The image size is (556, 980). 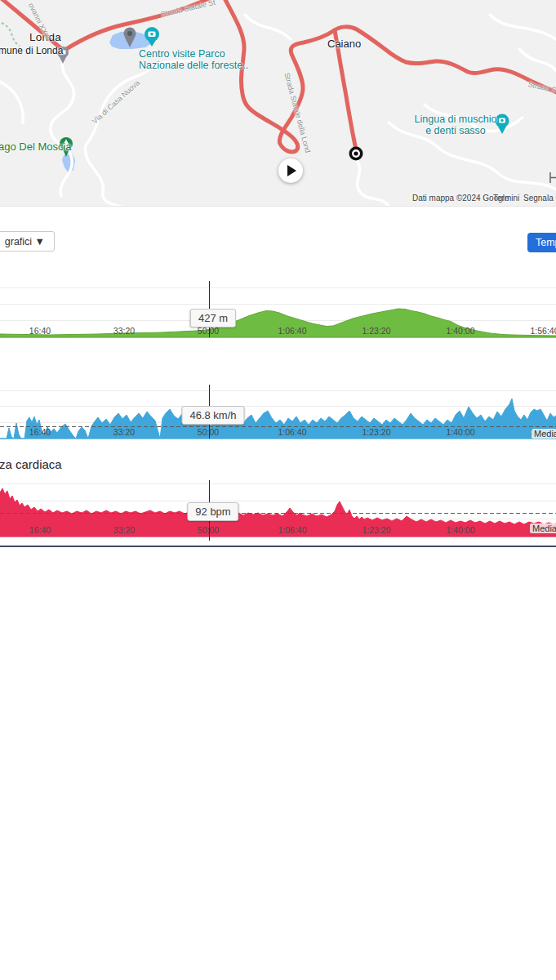 What do you see at coordinates (542, 243) in the screenshot?
I see `tempo-button: Tempo` at bounding box center [542, 243].